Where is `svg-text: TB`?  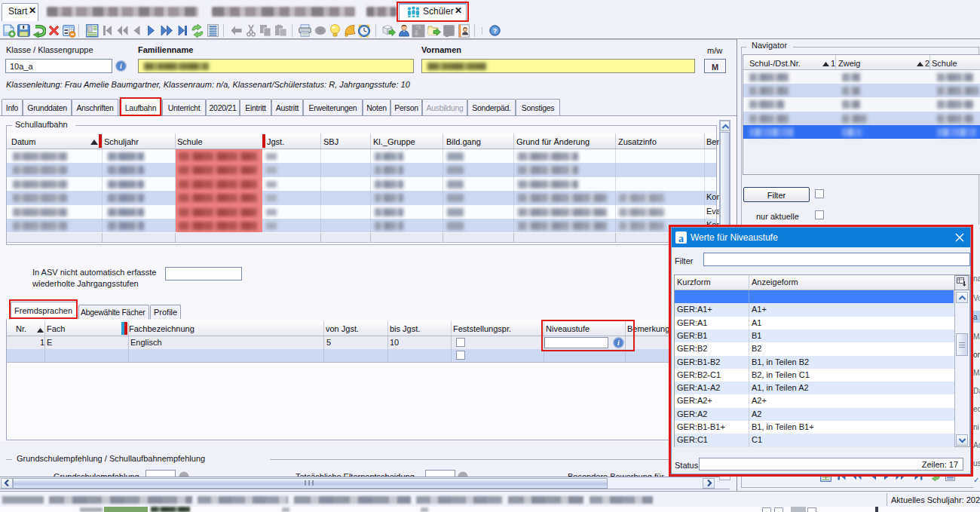 svg-text: TB is located at coordinates (418, 27).